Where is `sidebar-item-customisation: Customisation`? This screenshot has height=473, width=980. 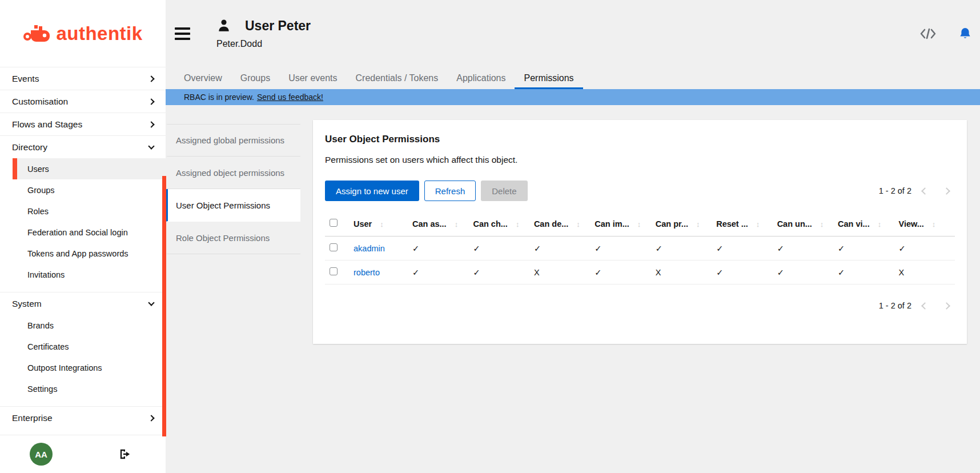
sidebar-item-customisation: Customisation is located at coordinates (83, 101).